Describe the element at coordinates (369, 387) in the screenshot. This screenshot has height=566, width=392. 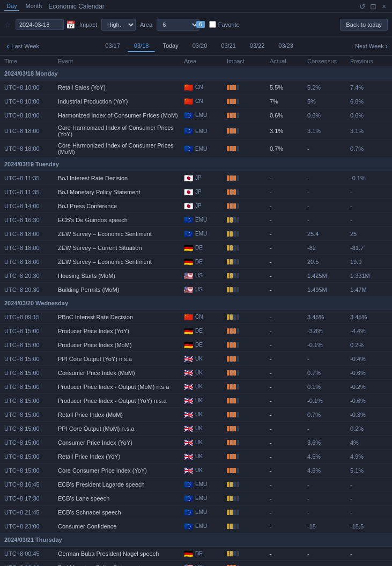
I see `row-previous: -0.2%` at that location.